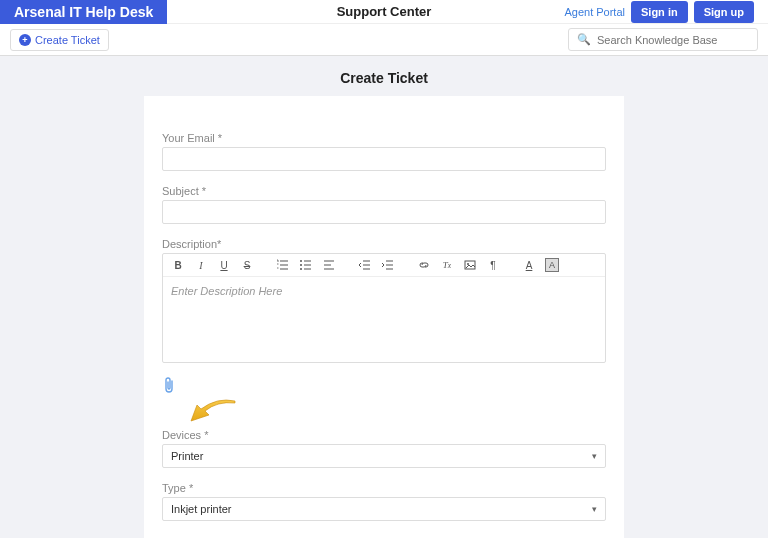 The height and width of the screenshot is (538, 768). What do you see at coordinates (384, 12) in the screenshot?
I see `support-center-title: Support Center` at bounding box center [384, 12].